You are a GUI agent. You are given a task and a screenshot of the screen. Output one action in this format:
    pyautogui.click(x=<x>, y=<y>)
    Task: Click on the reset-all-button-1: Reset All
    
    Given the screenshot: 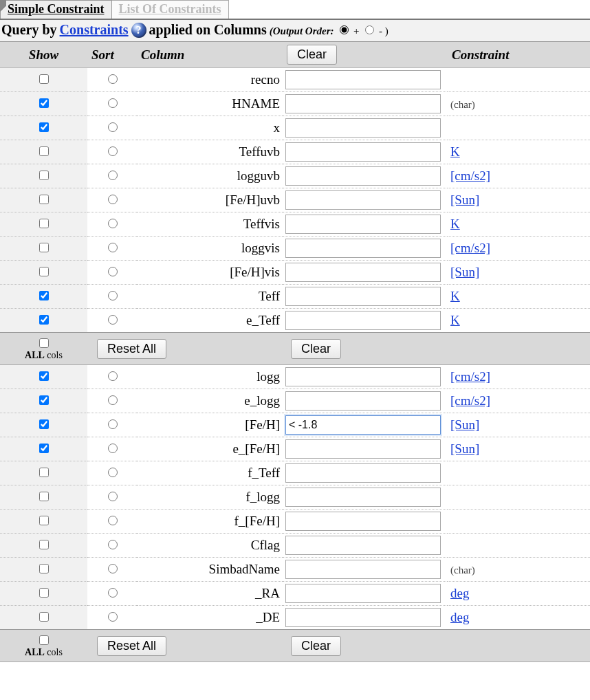 What is the action you would take?
    pyautogui.click(x=132, y=349)
    